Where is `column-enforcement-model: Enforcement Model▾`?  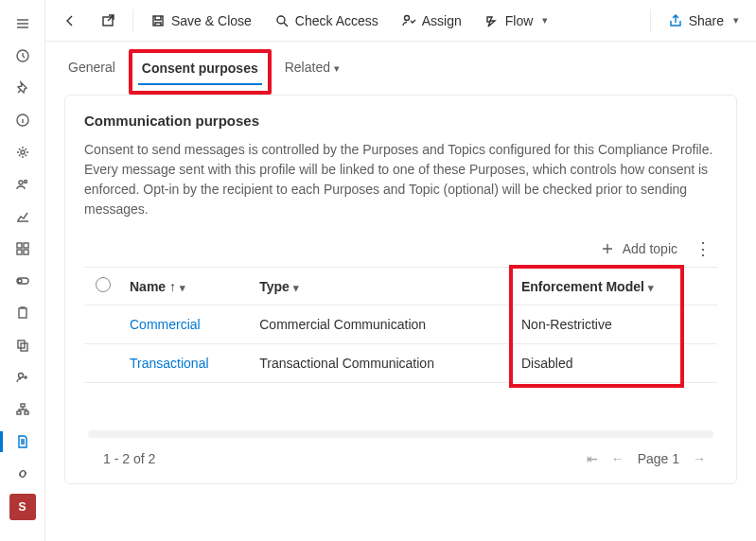 column-enforcement-model: Enforcement Model▾ is located at coordinates (615, 287).